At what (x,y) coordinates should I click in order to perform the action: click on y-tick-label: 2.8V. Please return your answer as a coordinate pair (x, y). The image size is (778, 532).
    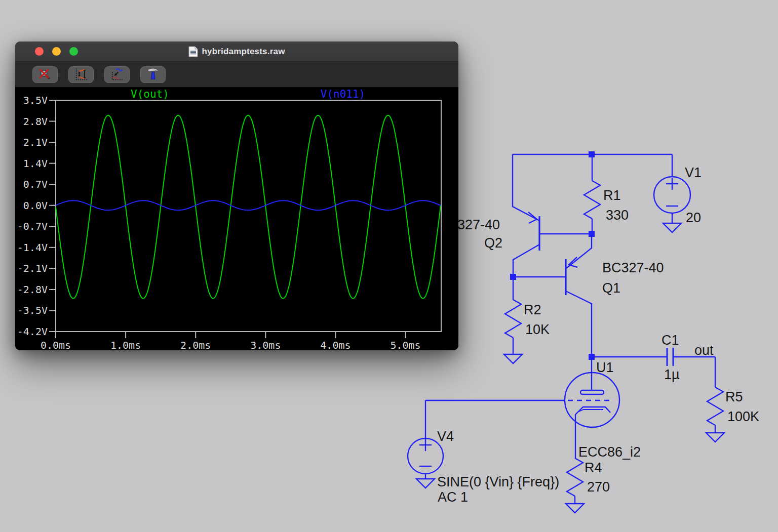
    Looking at the image, I should click on (35, 121).